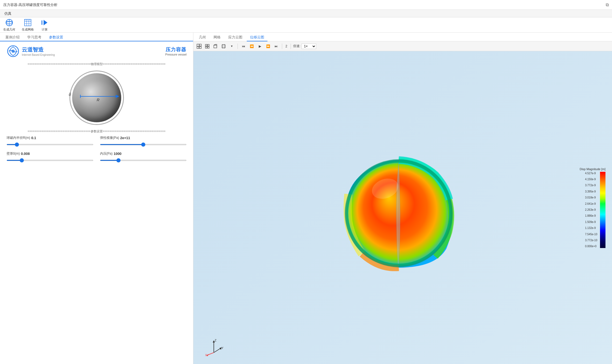 Image resolution: width=612 pixels, height=364 pixels. What do you see at coordinates (224, 46) in the screenshot?
I see `crop-button` at bounding box center [224, 46].